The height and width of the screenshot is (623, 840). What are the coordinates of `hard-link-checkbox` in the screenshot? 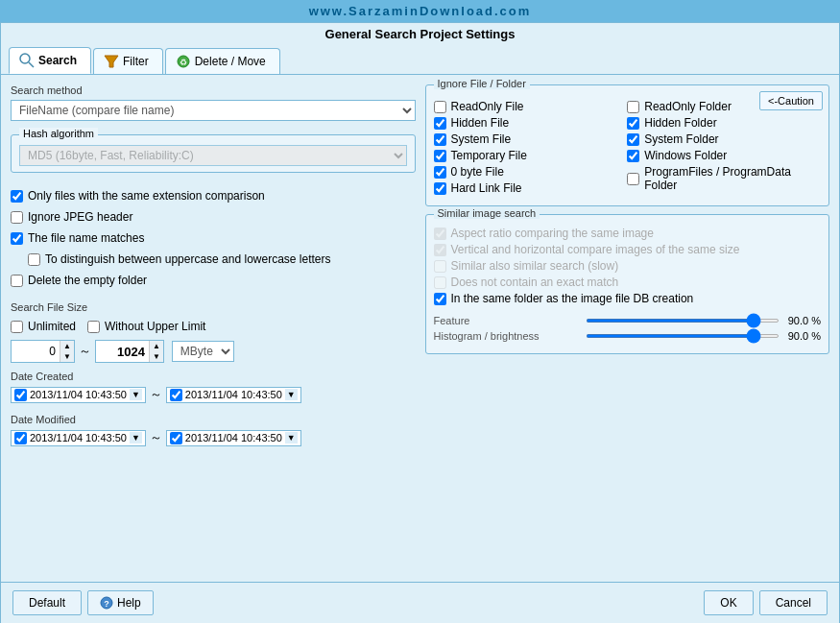 It's located at (440, 188).